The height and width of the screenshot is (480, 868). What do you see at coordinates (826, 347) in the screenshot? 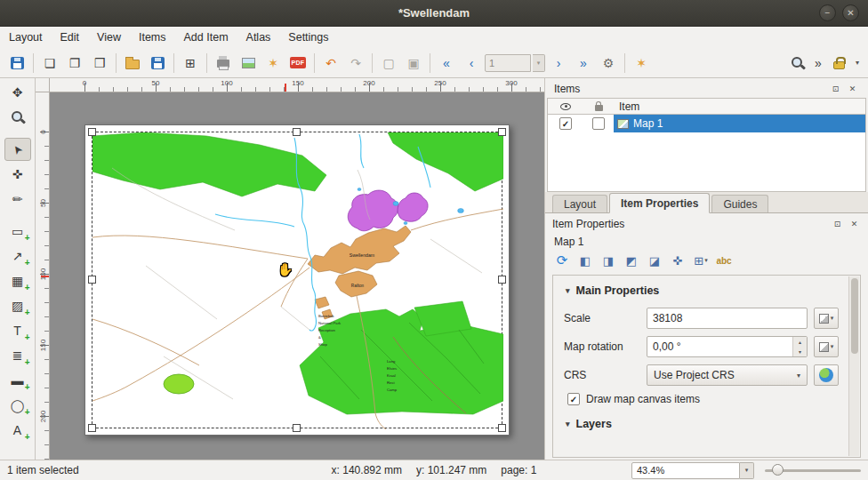
I see `rotation-override-button: ▾` at bounding box center [826, 347].